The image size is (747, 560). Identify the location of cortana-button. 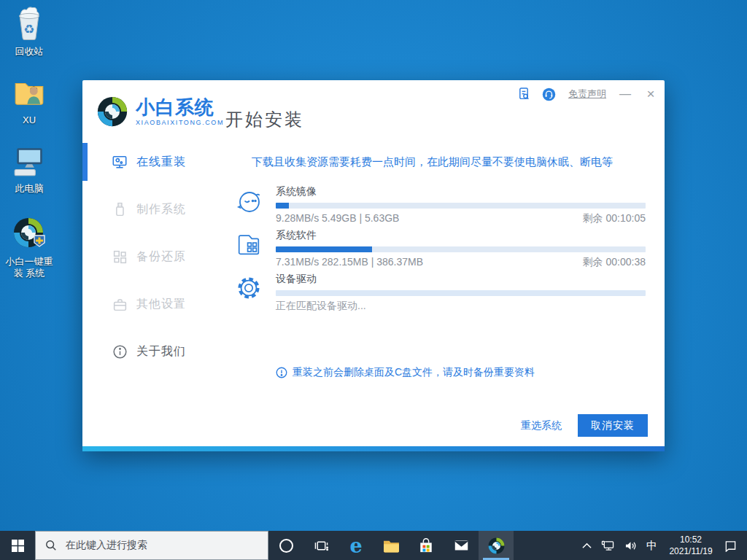
(286, 545).